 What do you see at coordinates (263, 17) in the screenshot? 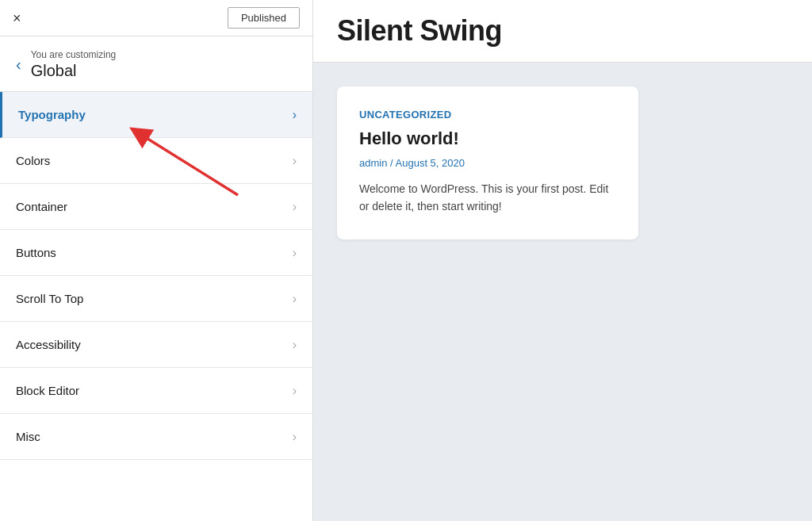
I see `published-button: Published` at bounding box center [263, 17].